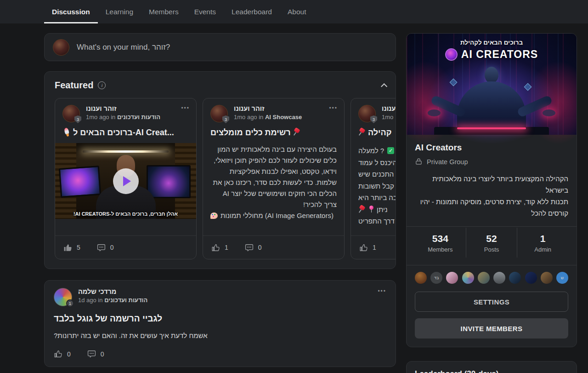 The width and height of the screenshot is (588, 373). What do you see at coordinates (113, 292) in the screenshot?
I see `author-name: מרדכי שלמה` at bounding box center [113, 292].